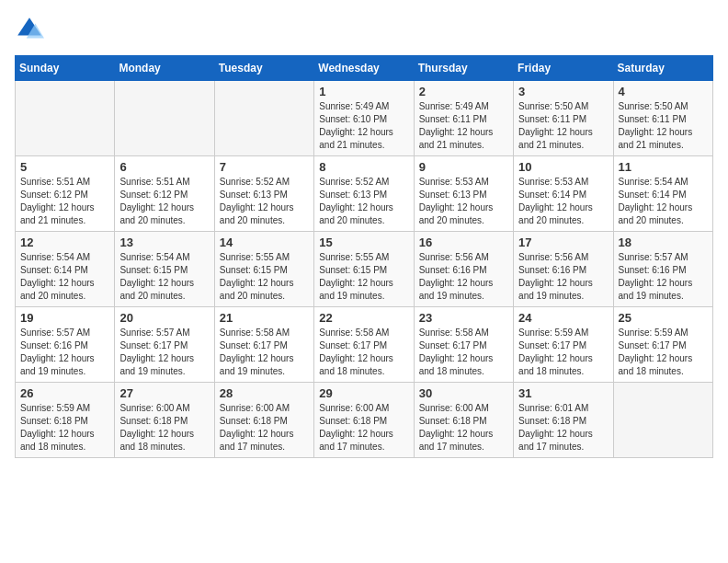 This screenshot has height=563, width=728. I want to click on day-number: 6, so click(164, 167).